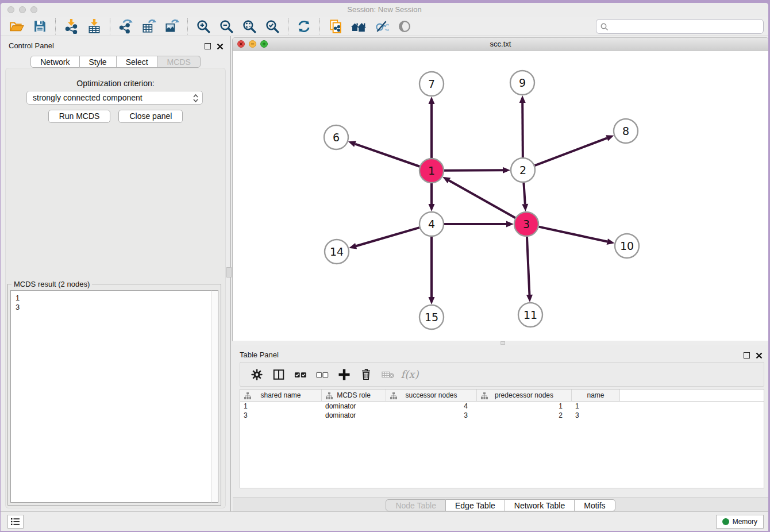 The width and height of the screenshot is (770, 532). What do you see at coordinates (195, 98) in the screenshot?
I see `chevron-updown-icon` at bounding box center [195, 98].